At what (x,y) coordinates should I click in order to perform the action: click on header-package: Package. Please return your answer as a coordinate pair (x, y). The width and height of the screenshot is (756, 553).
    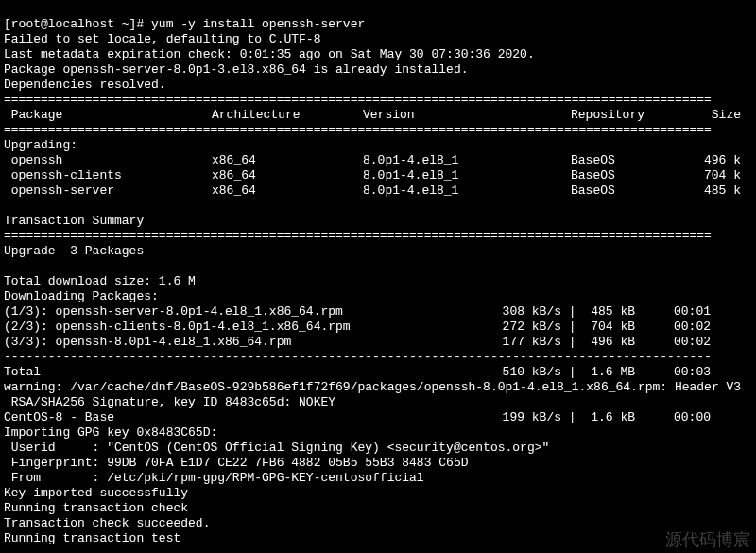
    Looking at the image, I should click on (108, 115).